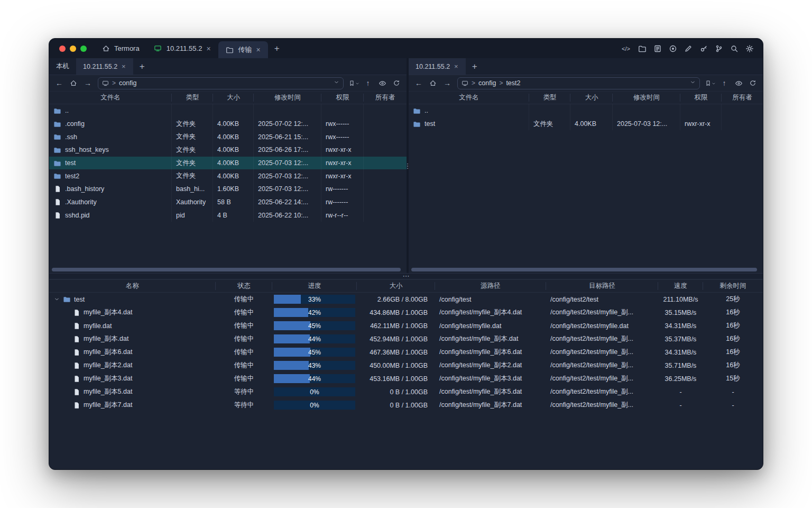  What do you see at coordinates (406, 312) in the screenshot?
I see `transfer-row: myfile_副本4.dat 传输中 42% 434.86MB / 1.00GB…` at bounding box center [406, 312].